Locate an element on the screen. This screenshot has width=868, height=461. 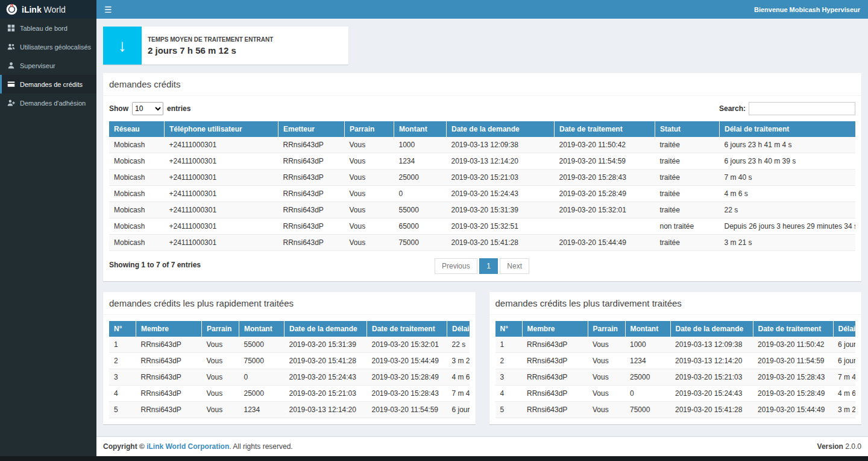
search-input is located at coordinates (802, 109).